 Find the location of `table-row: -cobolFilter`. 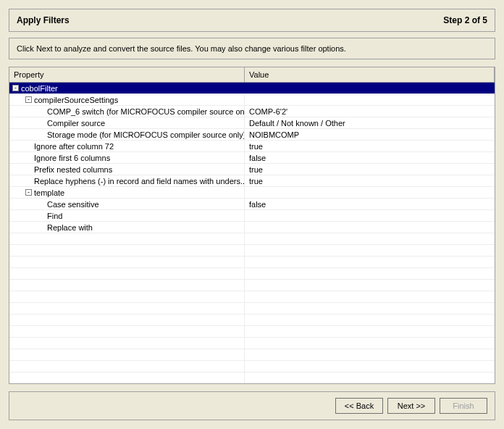

table-row: -cobolFilter is located at coordinates (252, 88).